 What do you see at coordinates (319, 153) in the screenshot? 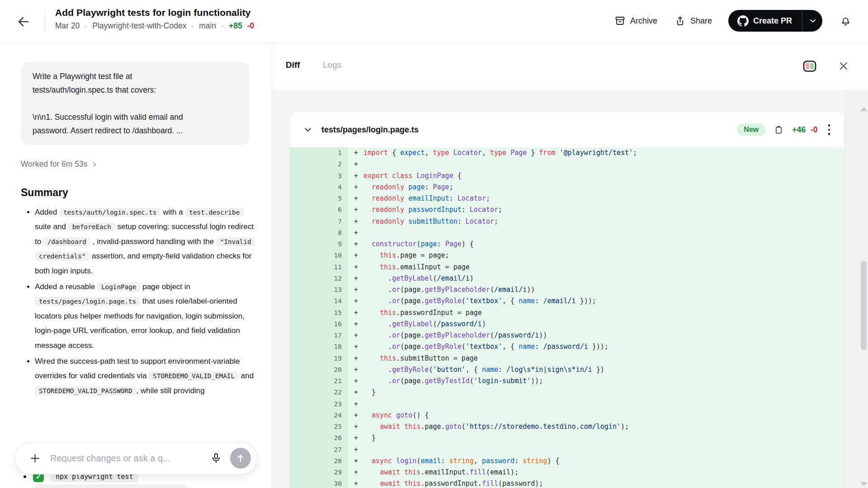
I see `line-number: 1` at bounding box center [319, 153].